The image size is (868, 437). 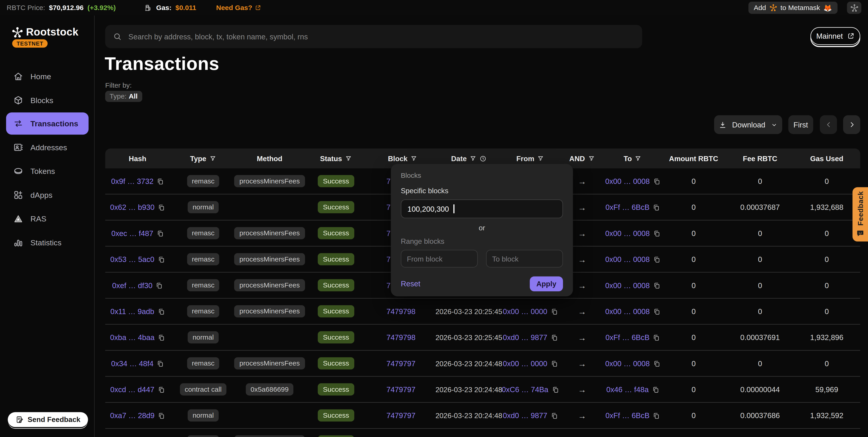 I want to click on hash-link: 0x11 … 9adb, so click(x=132, y=312).